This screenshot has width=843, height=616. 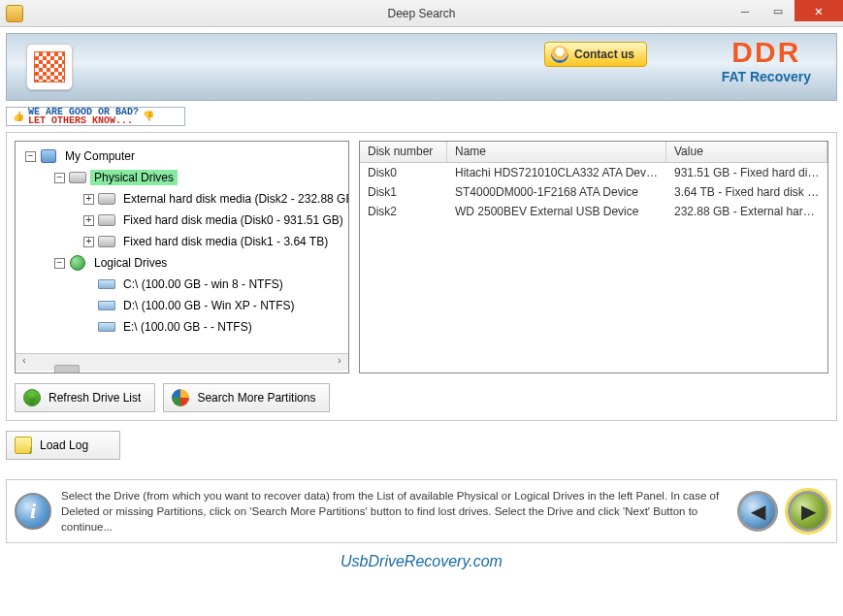 I want to click on watermark: UsbDriveRecovery.com, so click(x=421, y=562).